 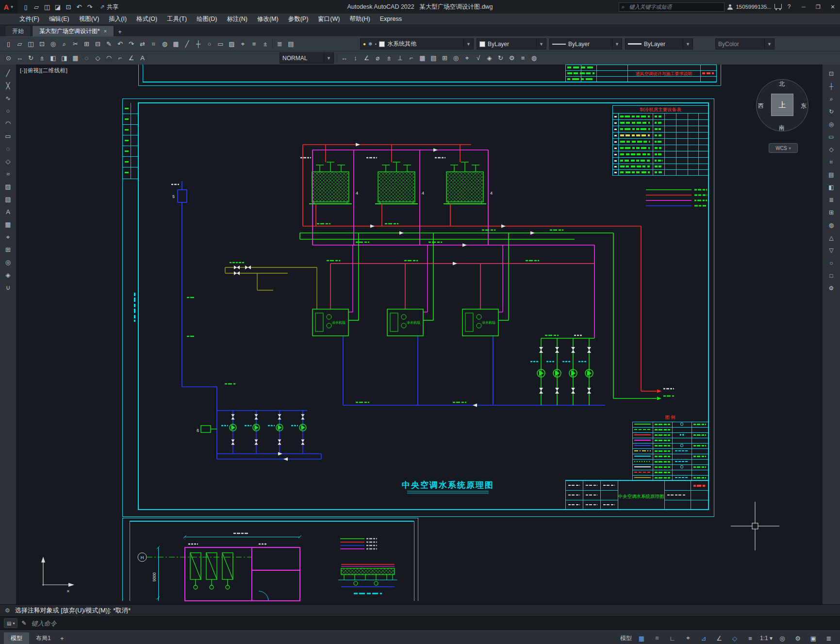 What do you see at coordinates (44, 638) in the screenshot?
I see `layout1-tab: 布局1` at bounding box center [44, 638].